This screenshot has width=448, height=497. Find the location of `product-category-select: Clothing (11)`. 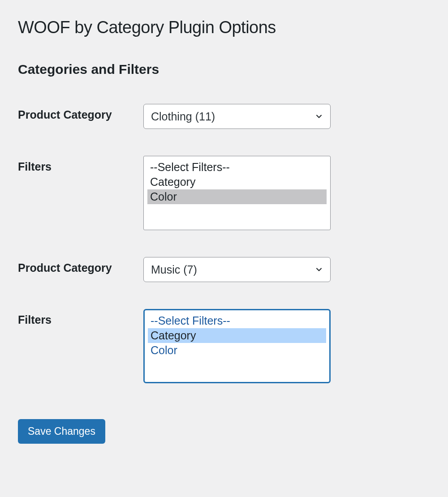

product-category-select: Clothing (11) is located at coordinates (237, 116).